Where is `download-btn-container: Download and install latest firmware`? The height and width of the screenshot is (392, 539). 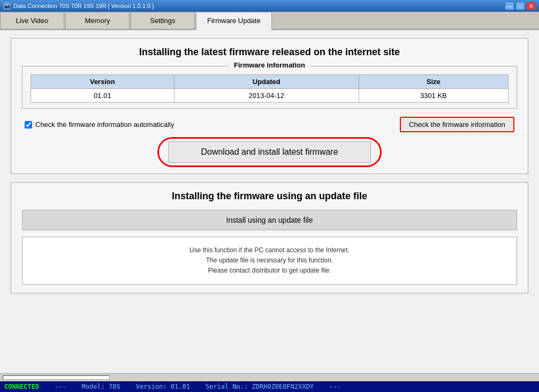
download-btn-container: Download and install latest firmware is located at coordinates (270, 152).